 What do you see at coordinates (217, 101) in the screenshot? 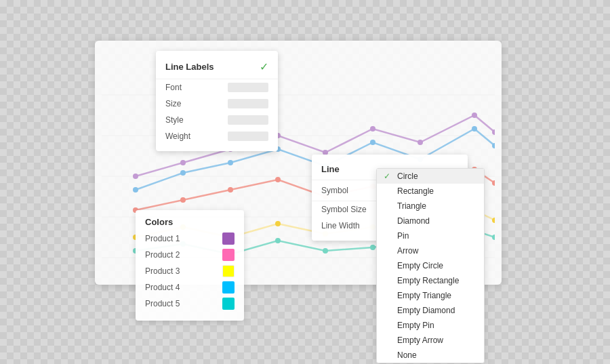
I see `line-labels-panel: Line Labels ✓ Font Size Style Weight` at bounding box center [217, 101].